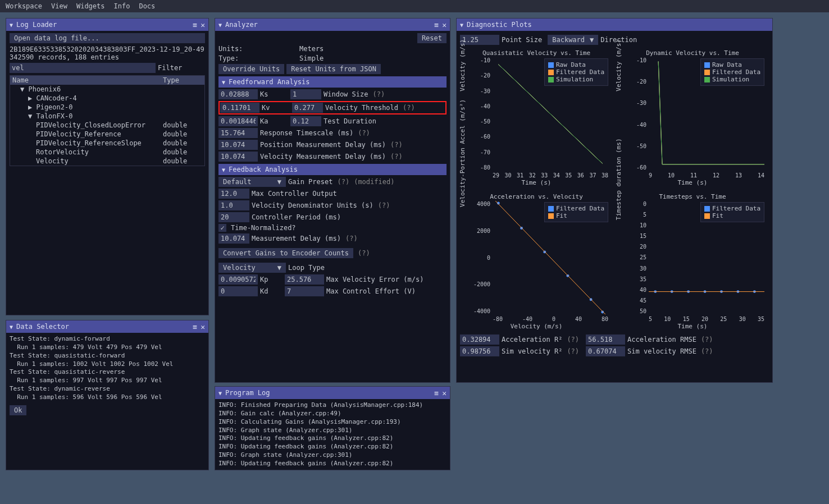 This screenshot has width=829, height=504. I want to click on data-selector-line: Run 1 samples: 997 Volt 997 Pos 997 Vel, so click(107, 381).